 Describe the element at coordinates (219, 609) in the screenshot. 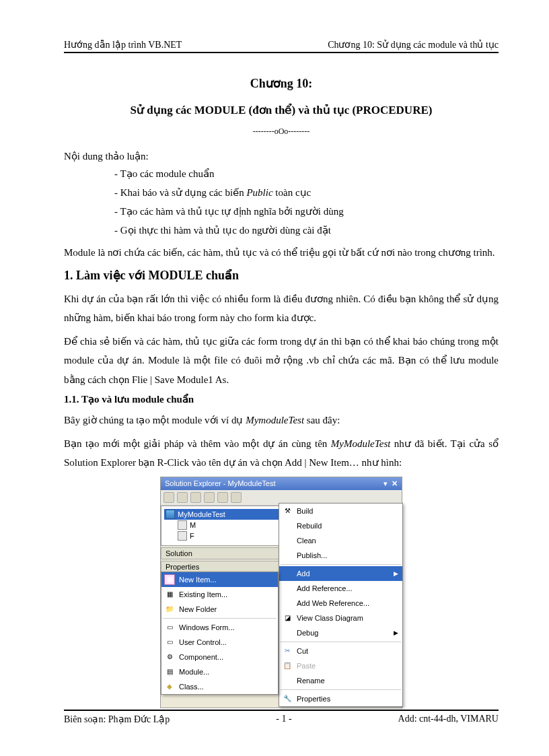

I see `menu-new-folder: 📁New Folder` at that location.